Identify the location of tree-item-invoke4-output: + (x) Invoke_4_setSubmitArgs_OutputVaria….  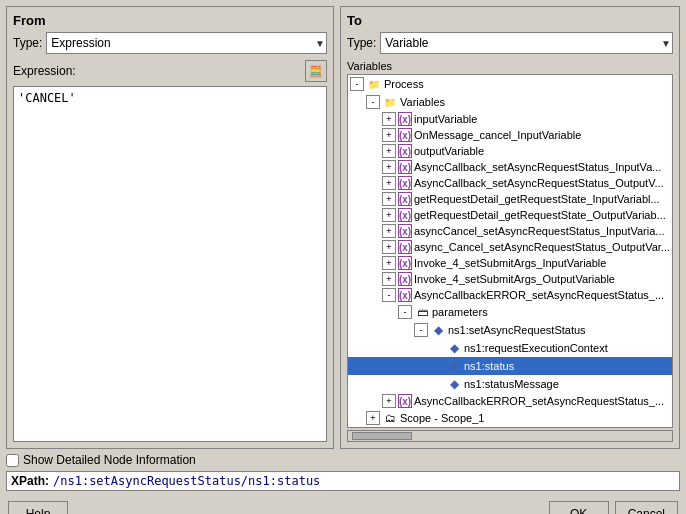
(510, 279).